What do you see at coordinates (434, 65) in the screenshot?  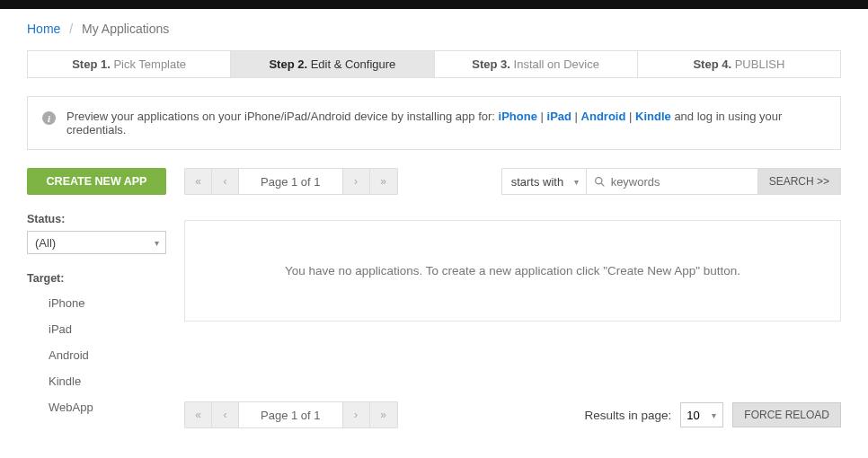 I see `wizard-steps: Step 1. Pick Template Step 2. Edit & Con…` at bounding box center [434, 65].